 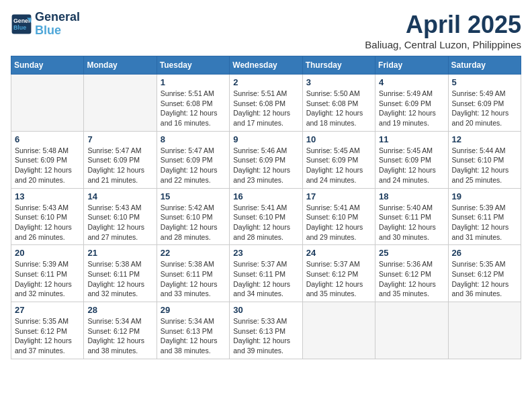 I want to click on day-number: 19, so click(x=485, y=196).